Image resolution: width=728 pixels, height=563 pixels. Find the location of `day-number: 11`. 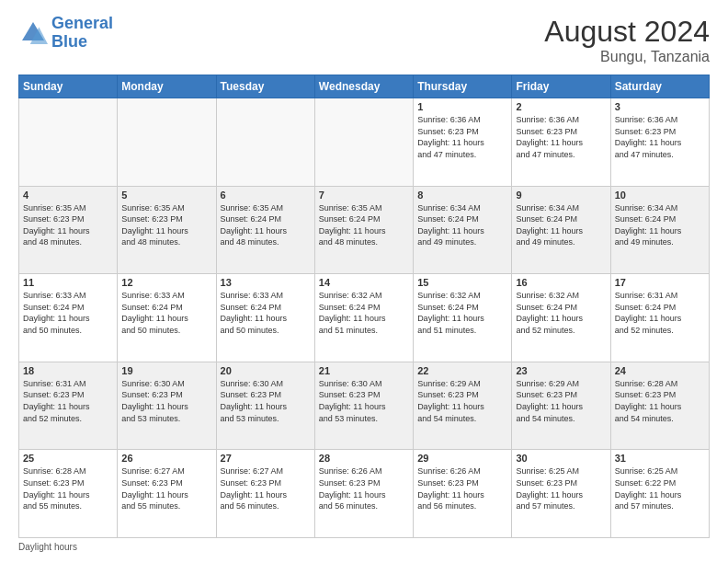

day-number: 11 is located at coordinates (68, 282).